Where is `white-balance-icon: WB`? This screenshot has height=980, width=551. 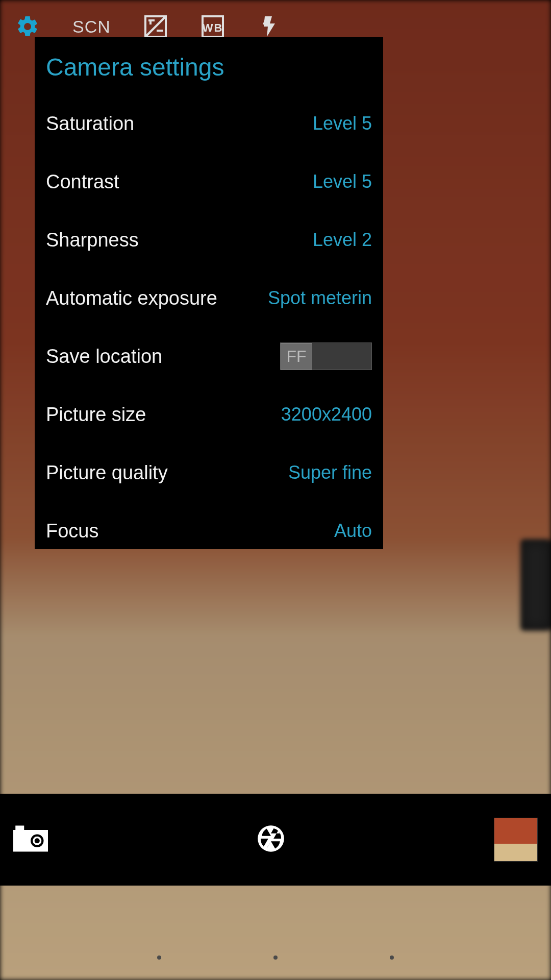 white-balance-icon: WB is located at coordinates (213, 27).